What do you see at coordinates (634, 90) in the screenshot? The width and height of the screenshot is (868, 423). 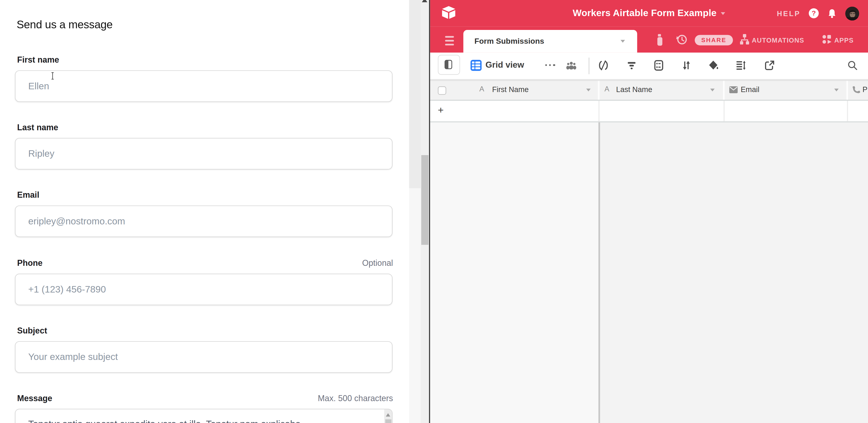 I see `column-last-name: Last Name` at bounding box center [634, 90].